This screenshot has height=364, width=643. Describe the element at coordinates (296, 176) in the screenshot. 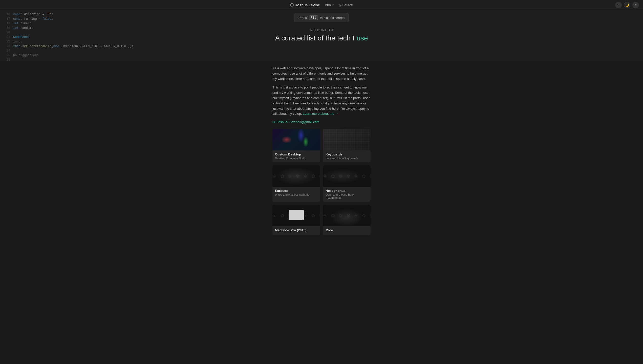

I see `card-image-earbuds` at that location.